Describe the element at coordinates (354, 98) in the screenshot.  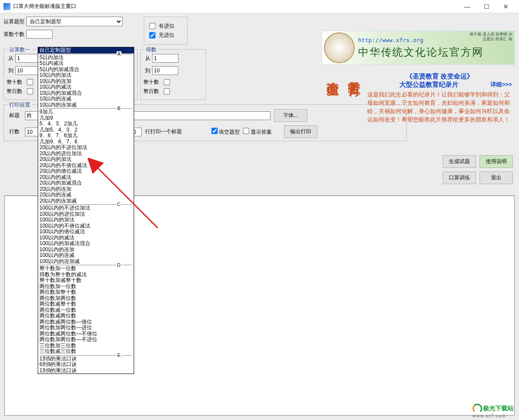
I see `vtext-right: 圣贤教育` at that location.